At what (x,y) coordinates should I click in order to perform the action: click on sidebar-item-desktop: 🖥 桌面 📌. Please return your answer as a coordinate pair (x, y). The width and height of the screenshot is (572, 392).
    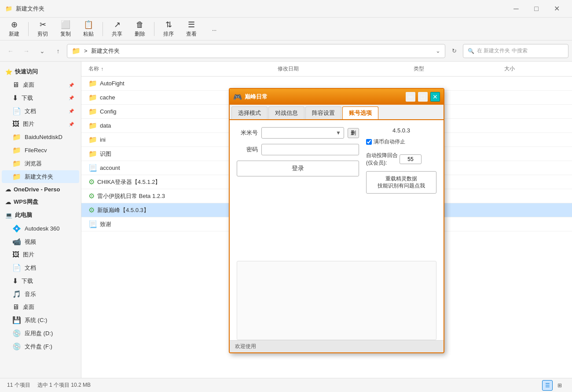
    Looking at the image, I should click on (40, 85).